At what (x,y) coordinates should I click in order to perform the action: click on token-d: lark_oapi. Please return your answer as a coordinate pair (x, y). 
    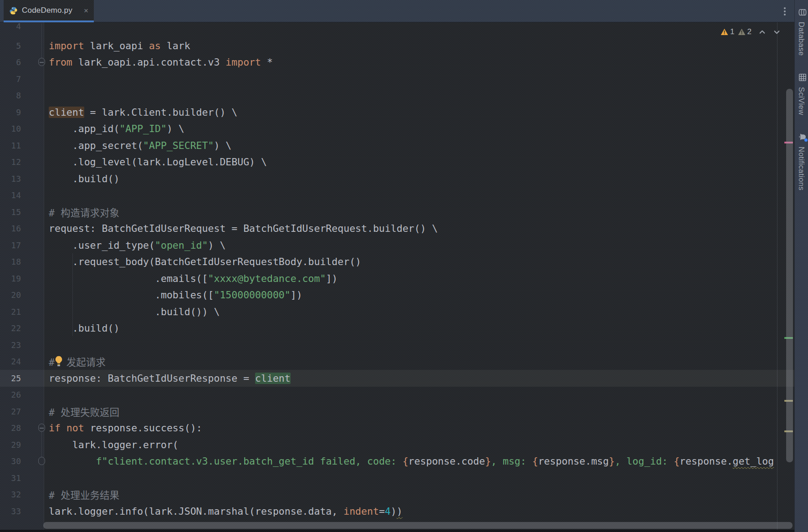
    Looking at the image, I should click on (117, 46).